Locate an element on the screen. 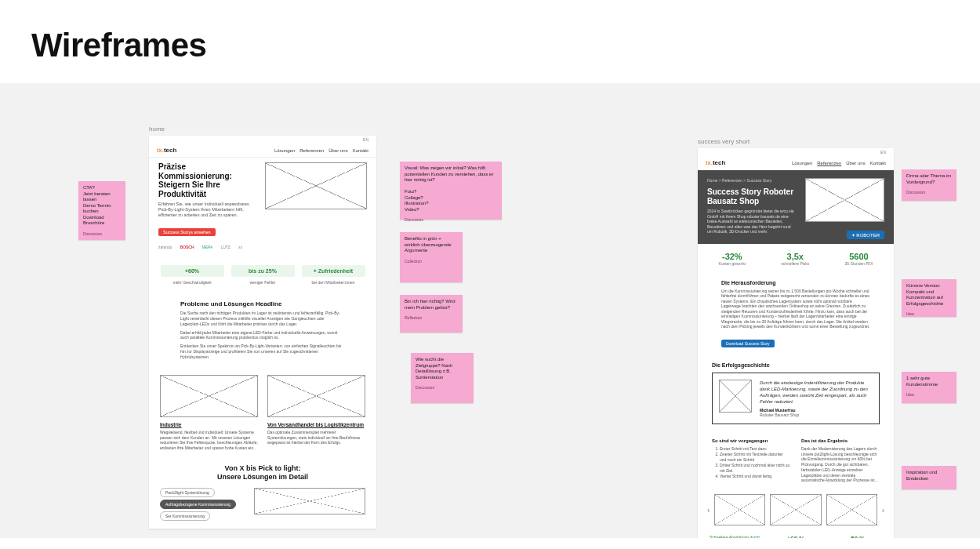  solution-tabs: Pack2light Systemlösung Auftragsbezogene… is located at coordinates (203, 504).